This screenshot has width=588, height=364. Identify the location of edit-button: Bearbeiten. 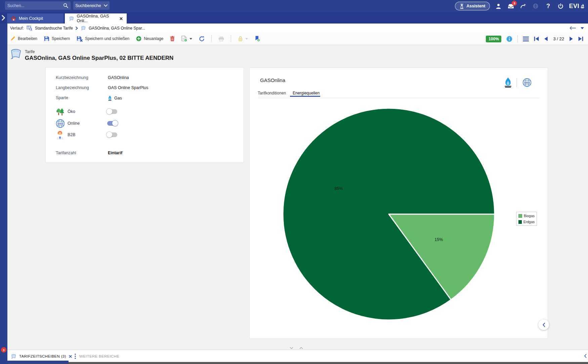
(24, 39).